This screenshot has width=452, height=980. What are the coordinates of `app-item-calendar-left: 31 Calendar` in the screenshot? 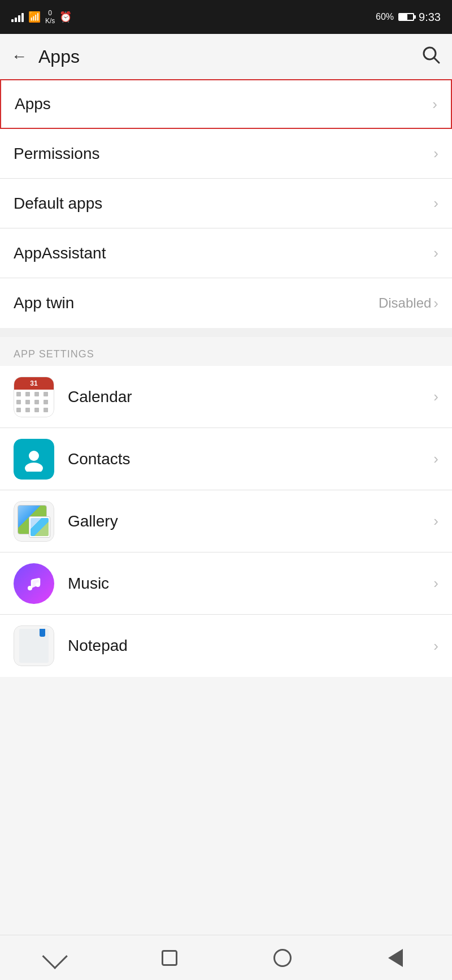 It's located at (73, 397).